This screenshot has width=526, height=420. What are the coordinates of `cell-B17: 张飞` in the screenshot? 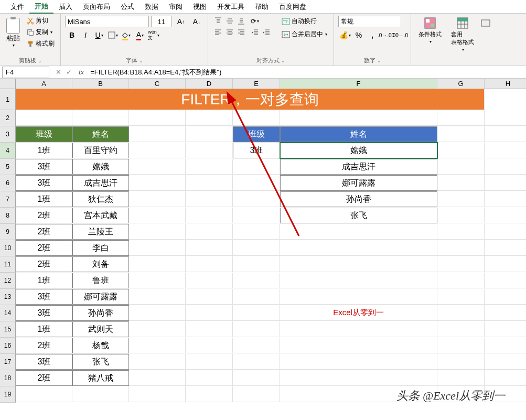 It's located at (101, 362).